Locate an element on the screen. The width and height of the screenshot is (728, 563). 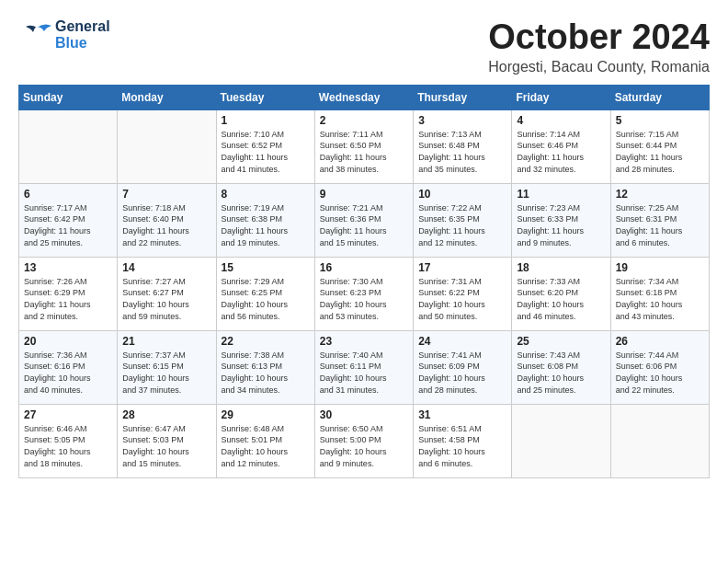
calendar-cell: 20Sunrise: 7:36 AM Sunset: 6:16 PM Dayli… is located at coordinates (68, 367).